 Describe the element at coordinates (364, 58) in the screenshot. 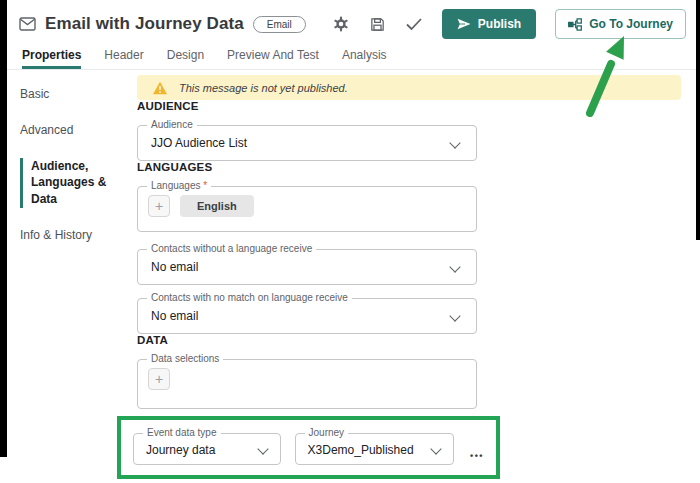

I see `tab-analysis: Analysis` at that location.